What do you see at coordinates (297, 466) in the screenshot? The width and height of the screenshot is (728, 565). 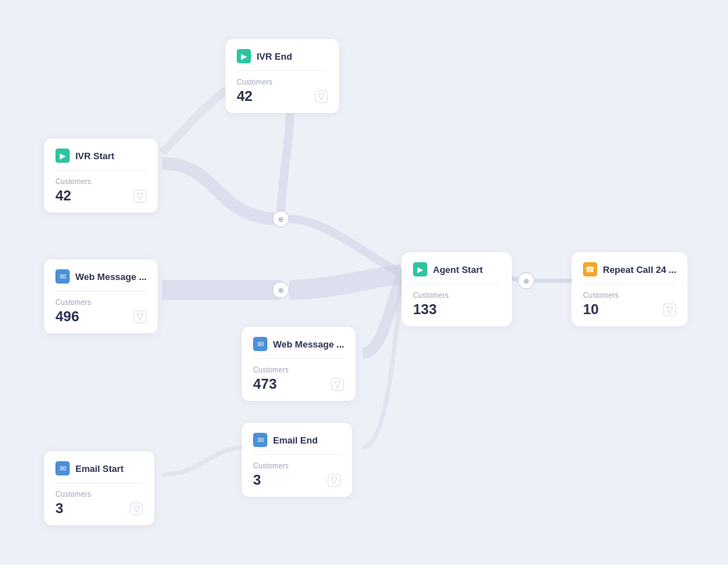 I see `email-end-customers-label: Customers` at bounding box center [297, 466].